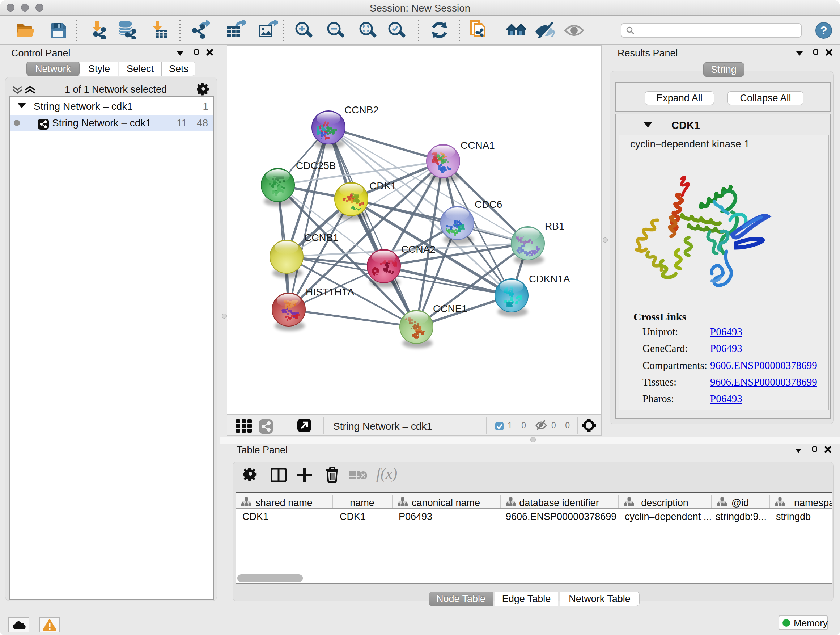 Image resolution: width=840 pixels, height=635 pixels. What do you see at coordinates (362, 110) in the screenshot?
I see `svg-text: CCNB2` at bounding box center [362, 110].